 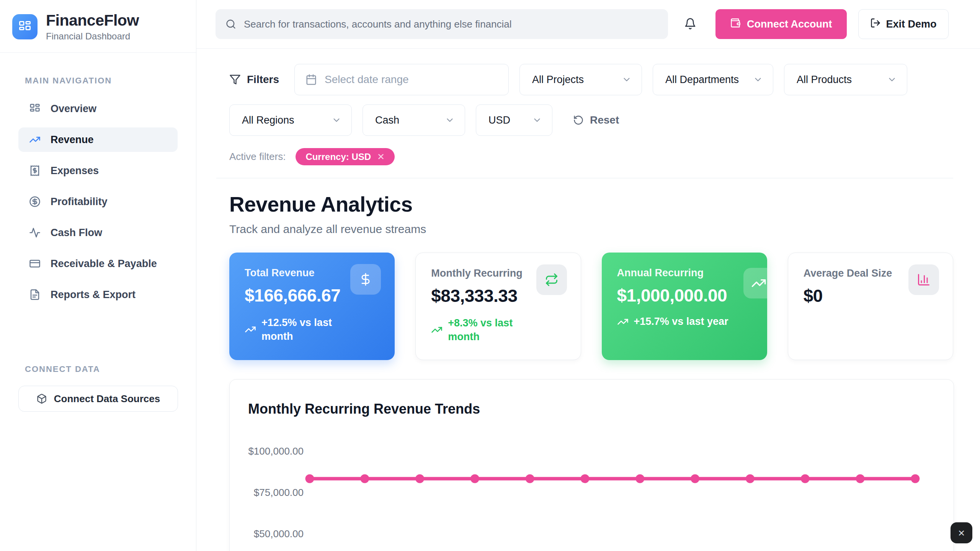 I want to click on bell-icon, so click(x=690, y=24).